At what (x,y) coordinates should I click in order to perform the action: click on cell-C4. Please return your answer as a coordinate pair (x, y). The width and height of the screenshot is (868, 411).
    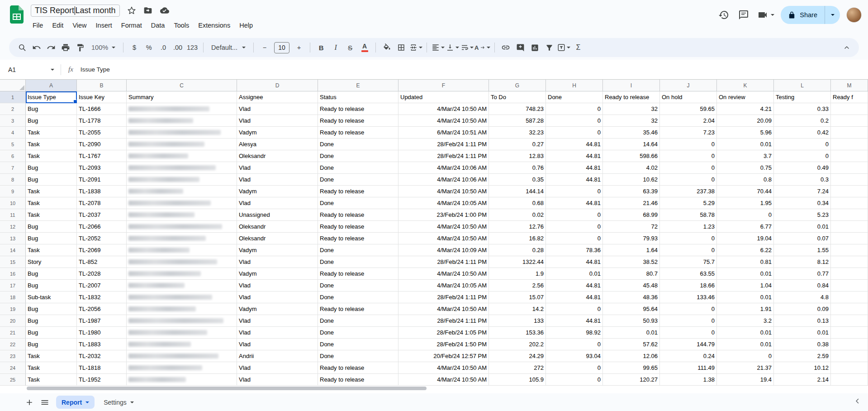
    Looking at the image, I should click on (182, 133).